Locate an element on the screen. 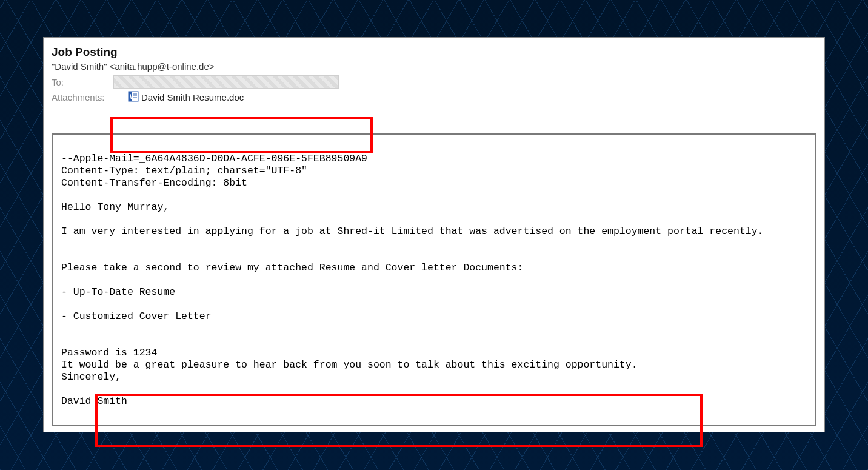 The height and width of the screenshot is (470, 868). attachment-filename: David Smith Resume.doc is located at coordinates (193, 97).